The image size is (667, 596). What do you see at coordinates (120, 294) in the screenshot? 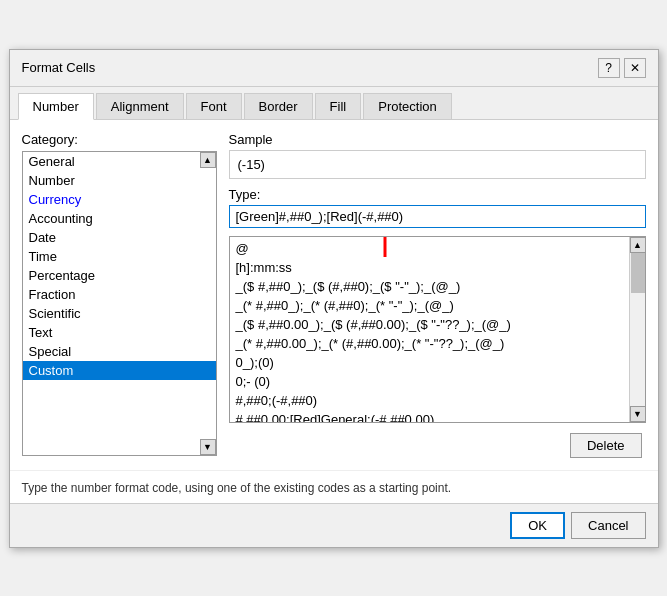
I see `category-item-fraction: Fraction` at bounding box center [120, 294].